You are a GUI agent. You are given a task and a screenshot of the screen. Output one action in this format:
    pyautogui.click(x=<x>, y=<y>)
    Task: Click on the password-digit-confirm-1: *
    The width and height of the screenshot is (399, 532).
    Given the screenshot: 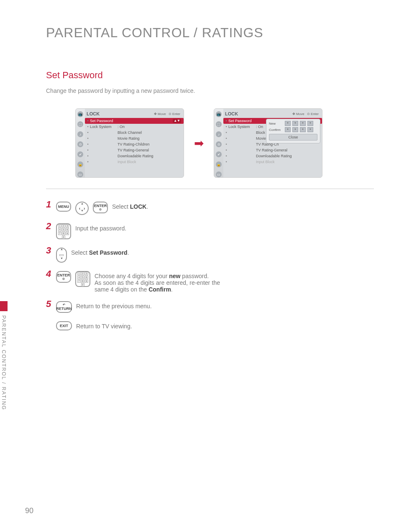 What is the action you would take?
    pyautogui.click(x=288, y=130)
    